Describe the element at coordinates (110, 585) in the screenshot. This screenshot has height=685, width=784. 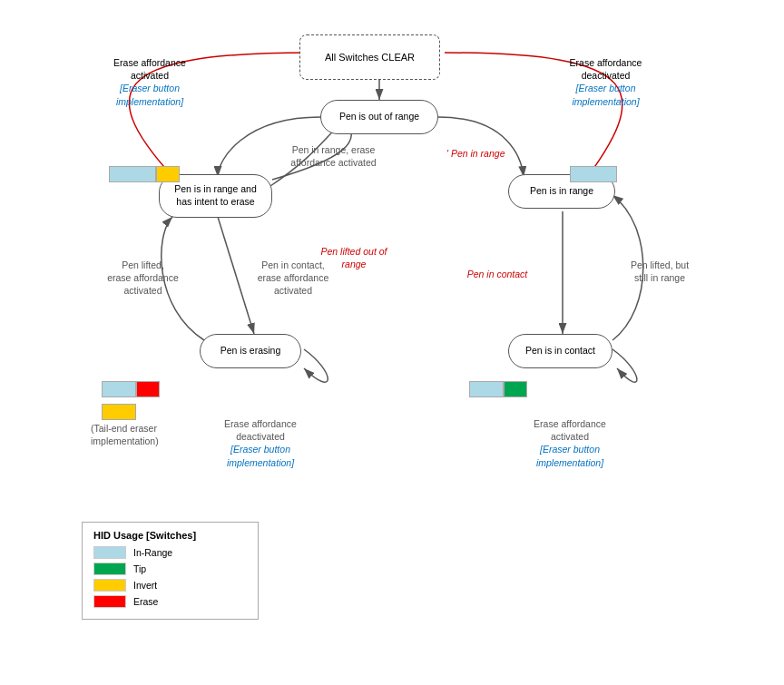
I see `legend-color-invert` at that location.